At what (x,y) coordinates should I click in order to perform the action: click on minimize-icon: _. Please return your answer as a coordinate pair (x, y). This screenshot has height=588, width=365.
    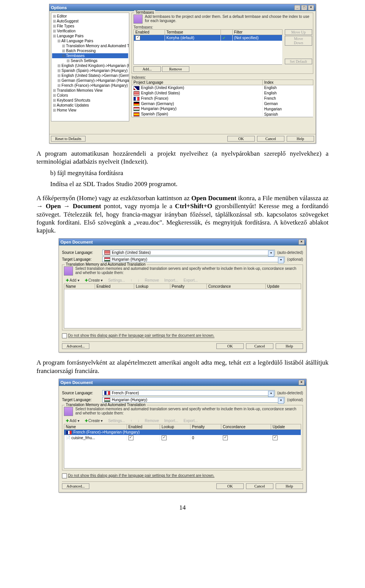
    Looking at the image, I should click on (297, 8).